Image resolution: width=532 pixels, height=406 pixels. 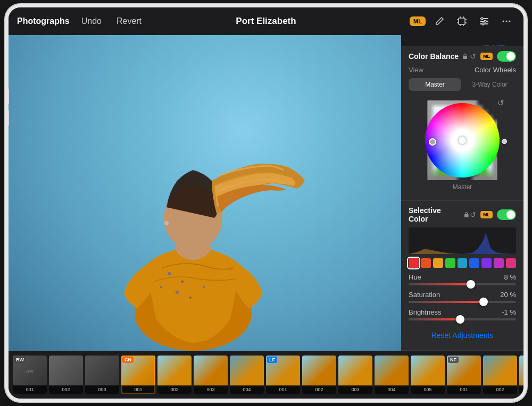 What do you see at coordinates (462, 319) in the screenshot?
I see `brightness-track` at bounding box center [462, 319].